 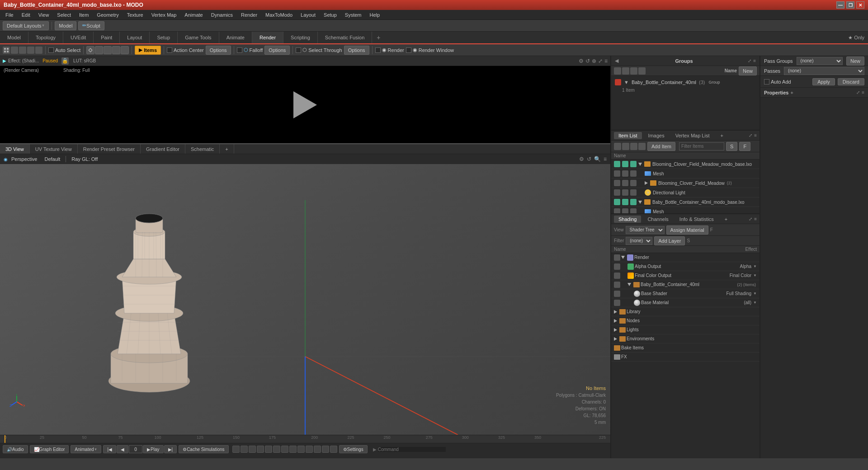 What do you see at coordinates (136, 449) in the screenshot?
I see `frame-input: 0` at bounding box center [136, 449].